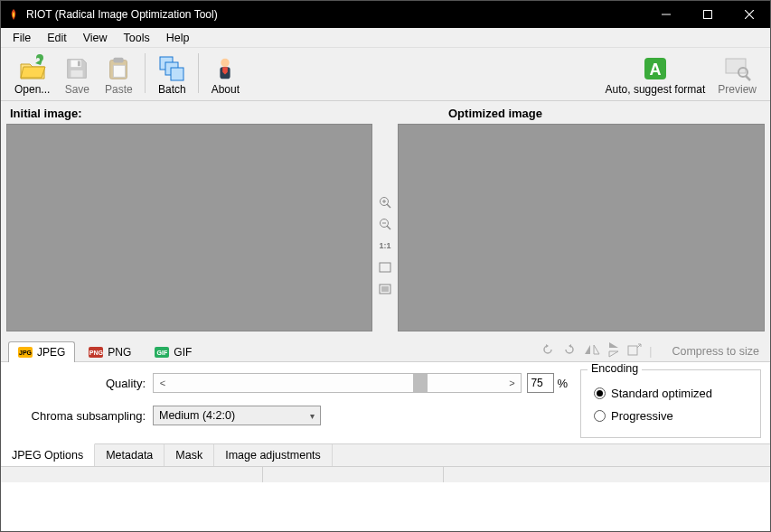 This screenshot has height=532, width=771. Describe the element at coordinates (225, 69) in the screenshot. I see `about-icon` at that location.